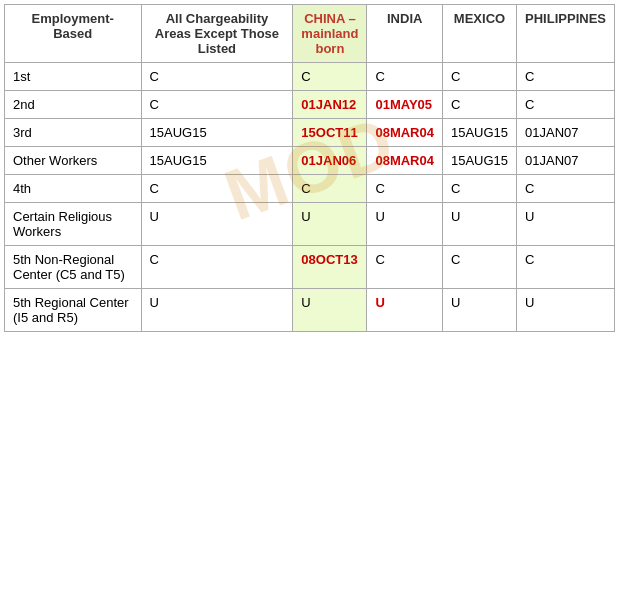  Describe the element at coordinates (74, 224) in the screenshot. I see `cell-category: Certain Religious Workers` at that location.